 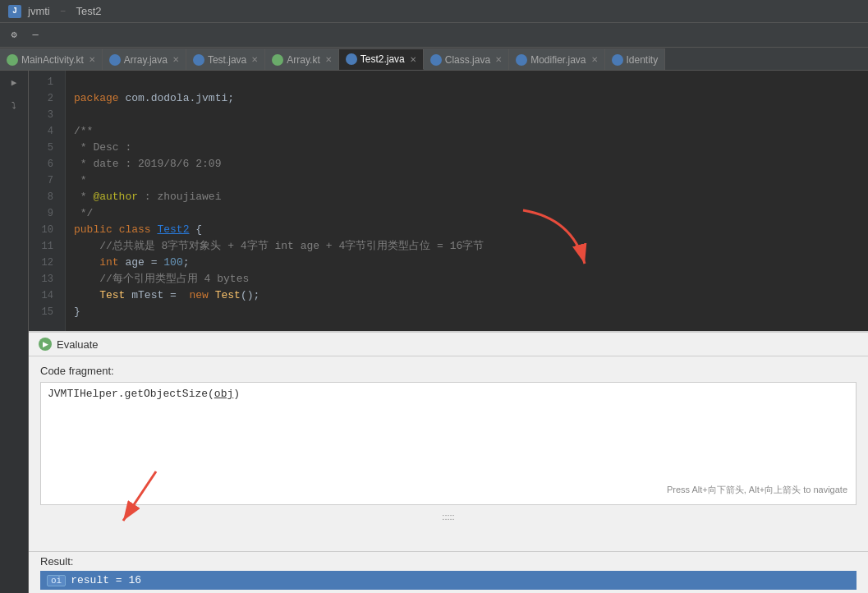 What do you see at coordinates (434, 35) in the screenshot?
I see `toolbar: ⚙ —` at bounding box center [434, 35].